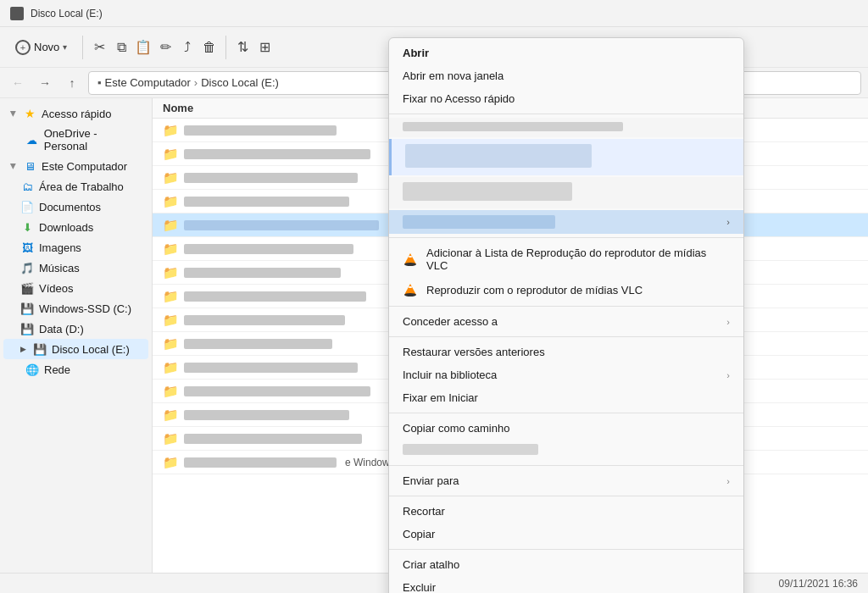 The width and height of the screenshot is (868, 593). Describe the element at coordinates (40, 349) in the screenshot. I see `drive-e-icon: 💾` at that location.